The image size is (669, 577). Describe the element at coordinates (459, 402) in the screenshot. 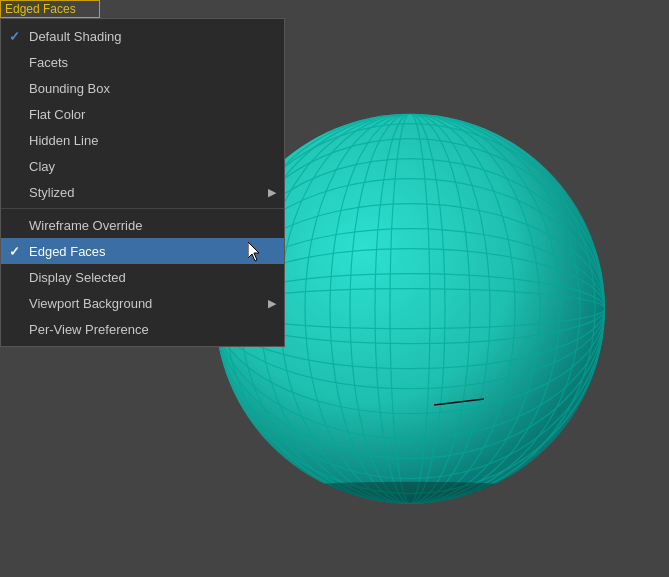

I see `axis-indicator` at that location.